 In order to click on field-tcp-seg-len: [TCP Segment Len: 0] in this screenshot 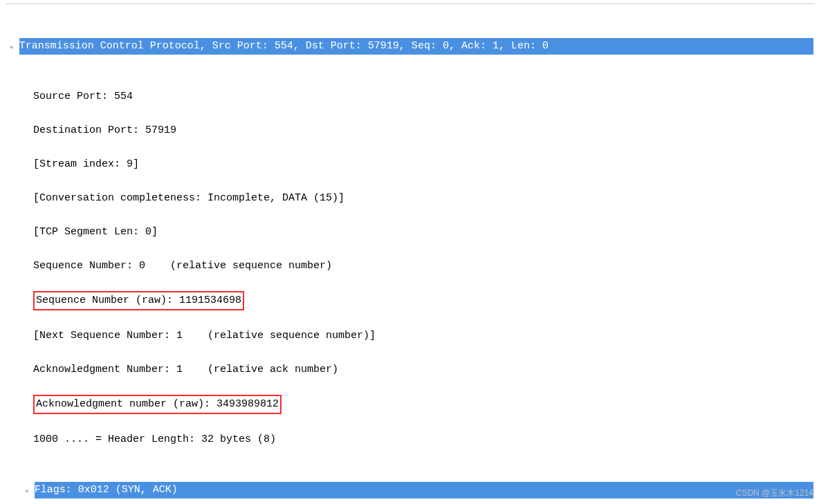, I will do `click(410, 232)`.